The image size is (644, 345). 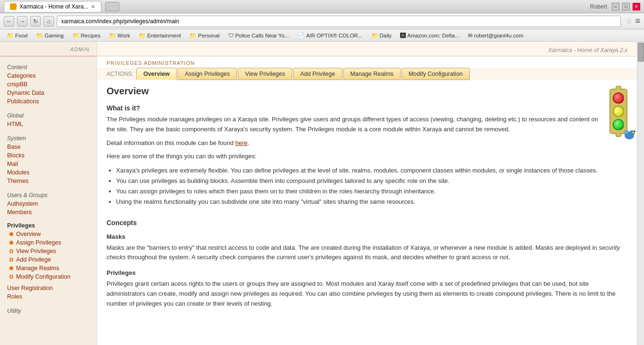 What do you see at coordinates (636, 7) in the screenshot?
I see `close-button: ✕` at bounding box center [636, 7].